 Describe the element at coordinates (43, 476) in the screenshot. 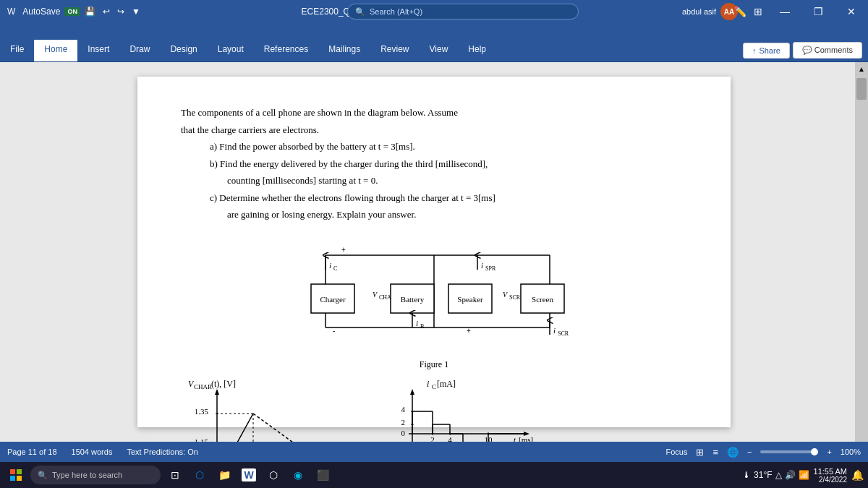

I see `taskbar-search-icon: 🔍` at that location.